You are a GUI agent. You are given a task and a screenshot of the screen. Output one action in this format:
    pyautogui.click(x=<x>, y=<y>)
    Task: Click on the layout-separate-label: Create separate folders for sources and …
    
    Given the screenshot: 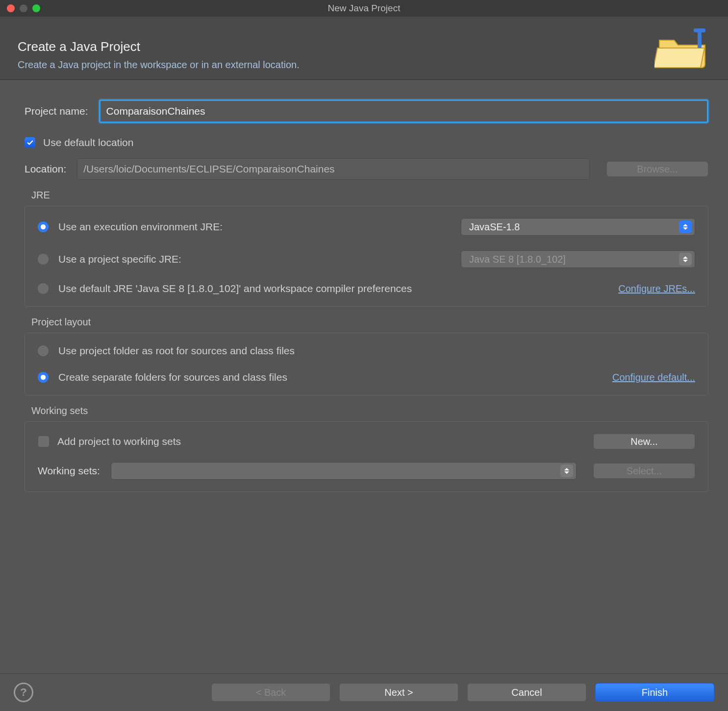 What is the action you would take?
    pyautogui.click(x=173, y=377)
    